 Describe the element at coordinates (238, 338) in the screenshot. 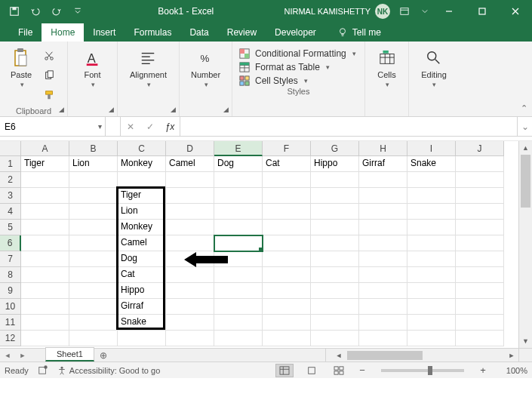

I see `cell-E12` at that location.